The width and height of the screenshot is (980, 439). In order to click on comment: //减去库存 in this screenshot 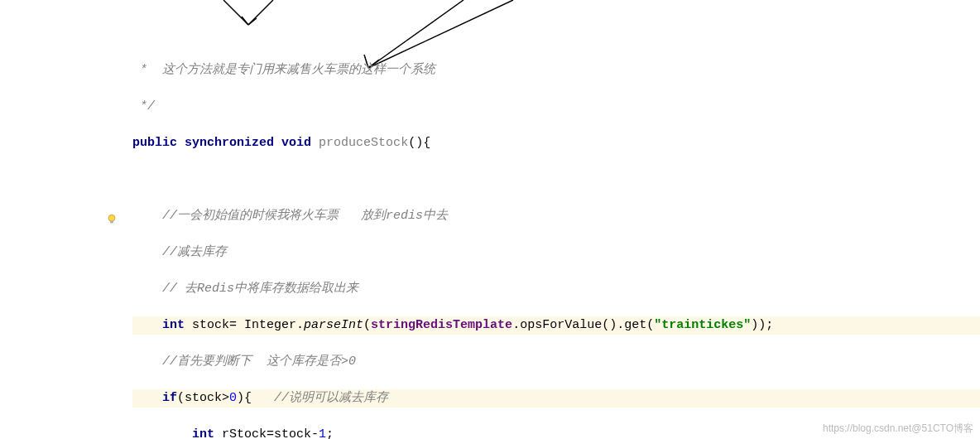, I will do `click(180, 252)`.